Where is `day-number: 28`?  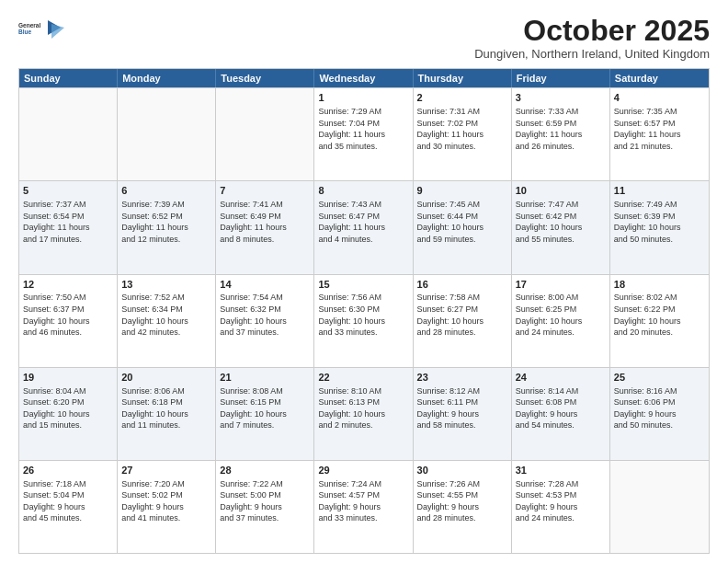
day-number: 28 is located at coordinates (265, 471).